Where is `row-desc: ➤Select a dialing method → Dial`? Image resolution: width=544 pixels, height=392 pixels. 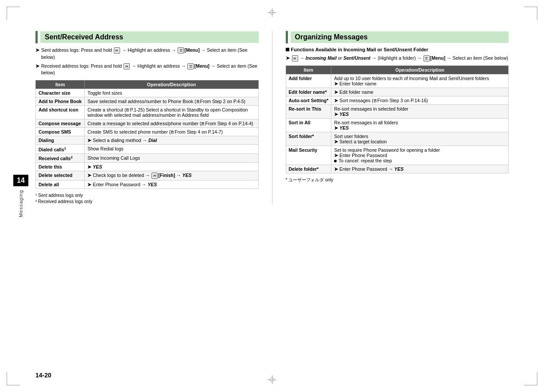 row-desc: ➤Select a dialing method → Dial is located at coordinates (171, 141).